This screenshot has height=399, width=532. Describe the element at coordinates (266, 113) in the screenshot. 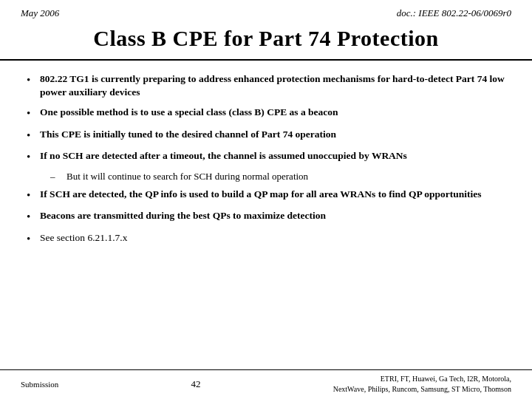

I see `list-item: • One possible method is to use a specia…` at that location.